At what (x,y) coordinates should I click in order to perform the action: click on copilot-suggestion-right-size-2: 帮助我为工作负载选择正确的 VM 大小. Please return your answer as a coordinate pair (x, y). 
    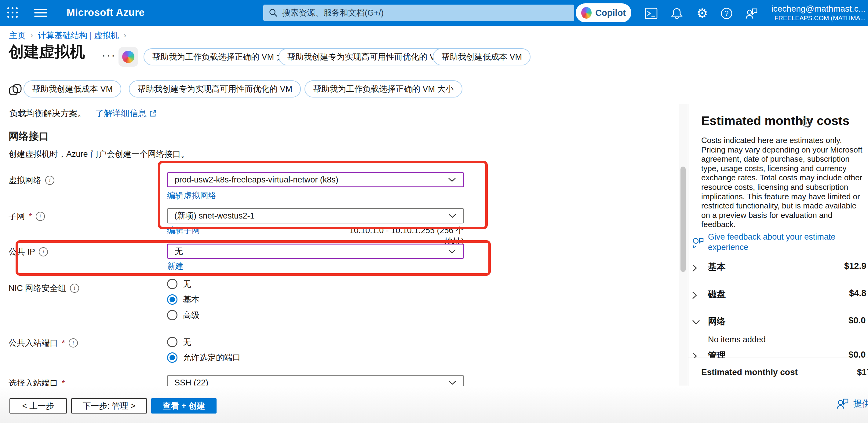
    Looking at the image, I should click on (383, 89).